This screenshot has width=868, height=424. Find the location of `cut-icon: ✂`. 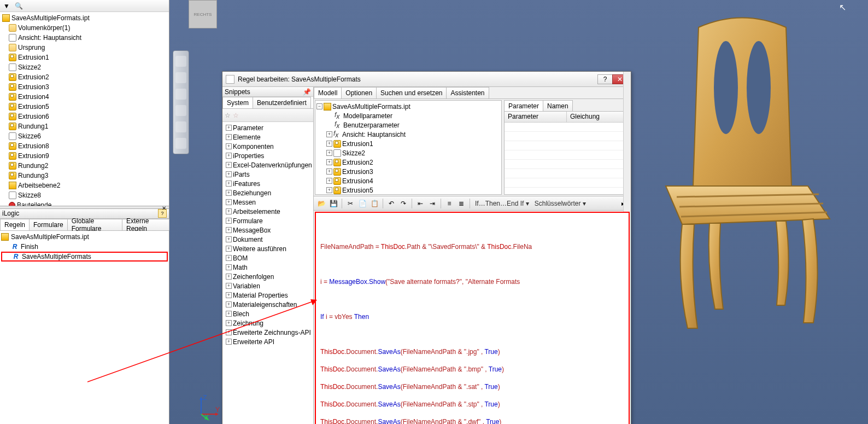

cut-icon: ✂ is located at coordinates (350, 204).